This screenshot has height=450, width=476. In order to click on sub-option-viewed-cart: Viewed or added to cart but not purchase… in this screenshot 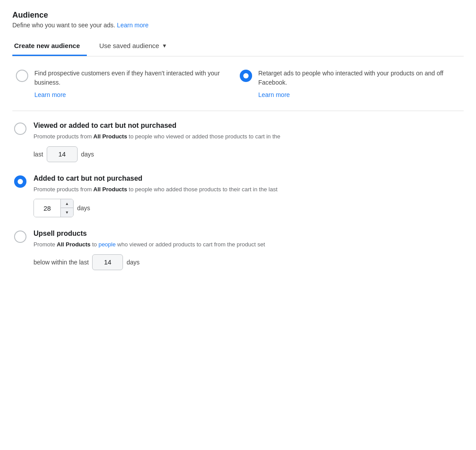, I will do `click(238, 142)`.